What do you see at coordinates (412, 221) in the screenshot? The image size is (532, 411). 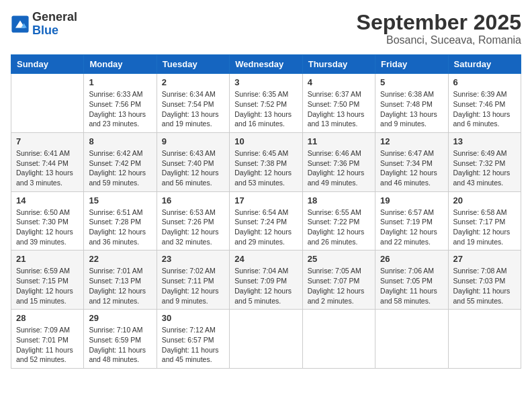 I see `calendar-cell: 19Sunrise: 6:57 AM Sunset: 7:19 PM Dayli…` at bounding box center [412, 221].